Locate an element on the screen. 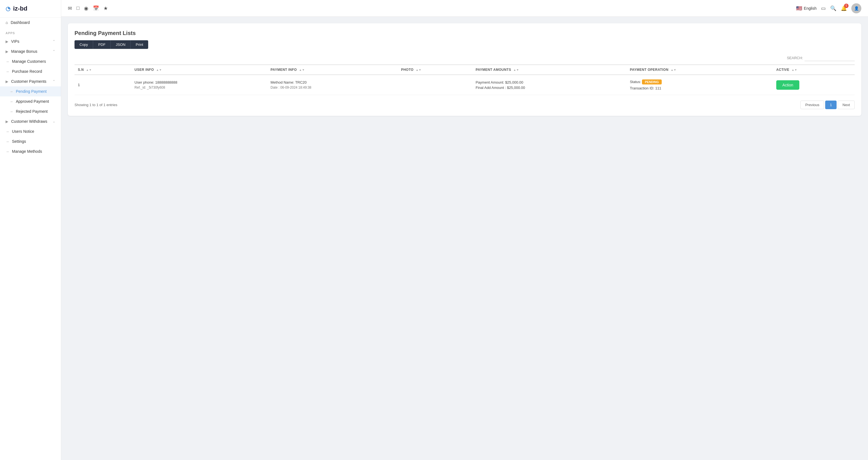  table-footer: Showing 1 to 1 of 1 entries Previous 1 N… is located at coordinates (464, 105).